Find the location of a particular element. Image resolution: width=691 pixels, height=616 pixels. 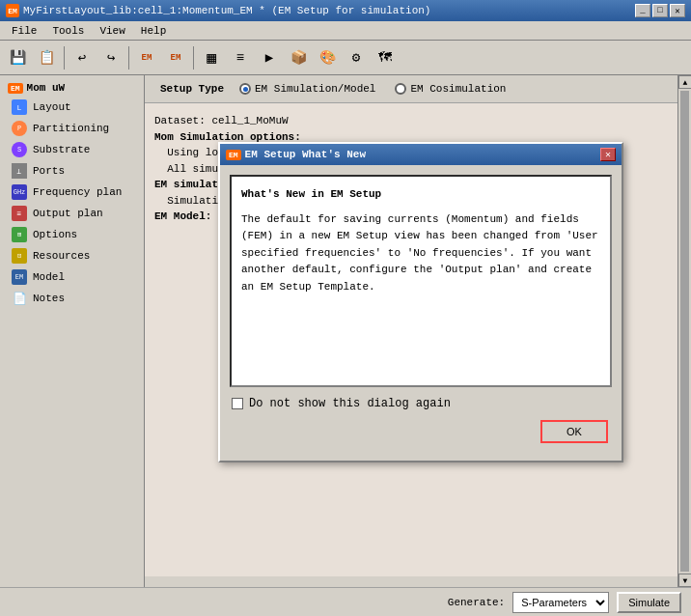

cube-icon: 📦 is located at coordinates (298, 58).